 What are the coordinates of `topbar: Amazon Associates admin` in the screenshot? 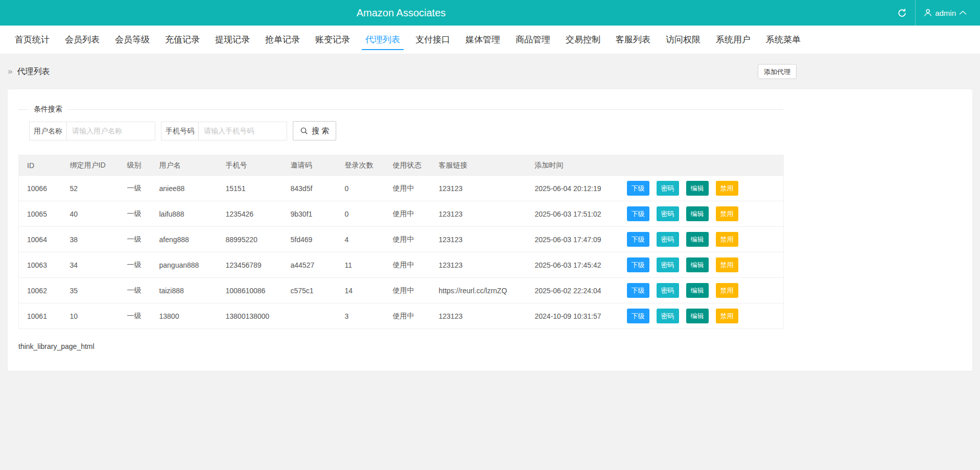 It's located at (490, 13).